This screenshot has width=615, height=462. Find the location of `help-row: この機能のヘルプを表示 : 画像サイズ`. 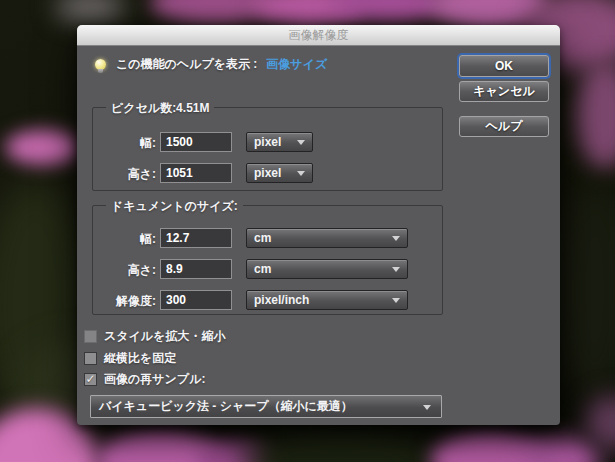

help-row: この機能のヘルプを表示 : 画像サイズ is located at coordinates (211, 64).